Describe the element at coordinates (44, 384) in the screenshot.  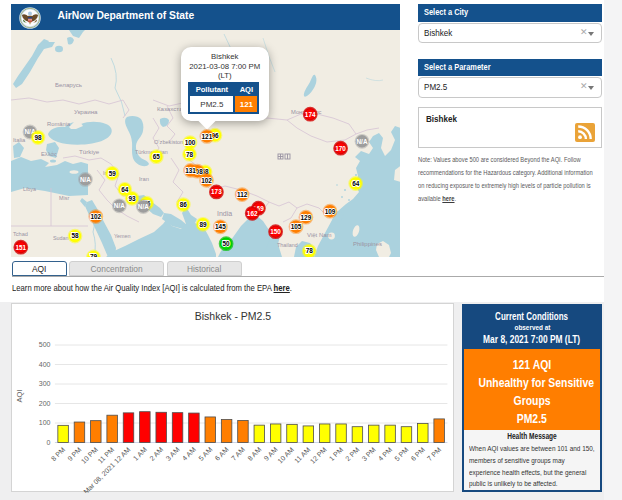
I see `svg-text: 300` at that location.